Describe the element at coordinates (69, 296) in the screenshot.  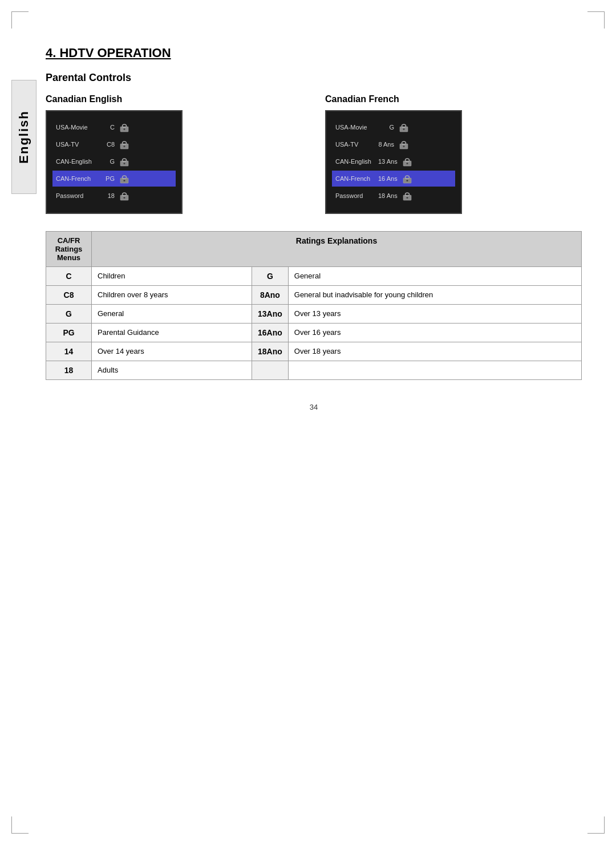
I see `rating-code-left: C8` at that location.